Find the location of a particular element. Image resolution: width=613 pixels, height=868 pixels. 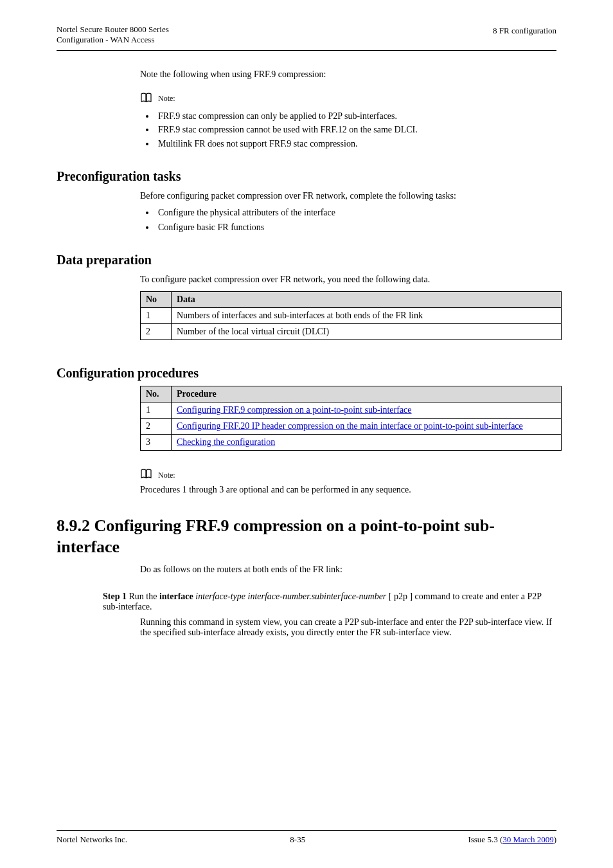

table-header-row: No. Procedure is located at coordinates (351, 395).